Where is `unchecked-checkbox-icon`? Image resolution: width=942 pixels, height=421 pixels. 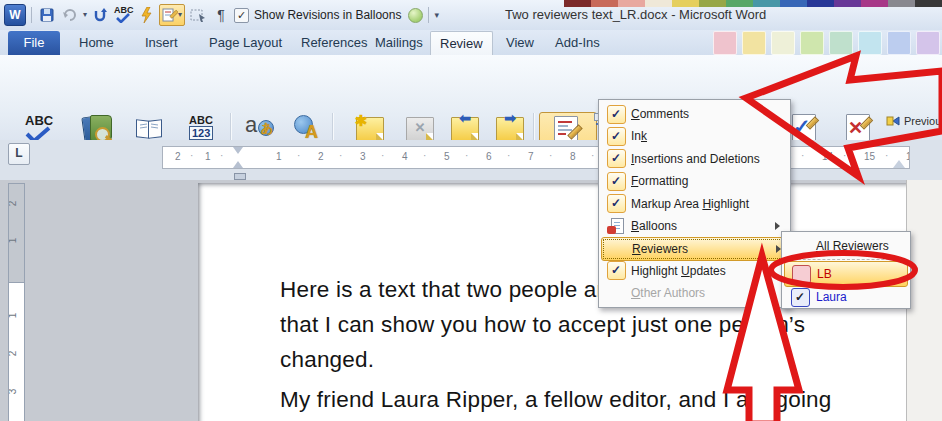
unchecked-checkbox-icon is located at coordinates (802, 274).